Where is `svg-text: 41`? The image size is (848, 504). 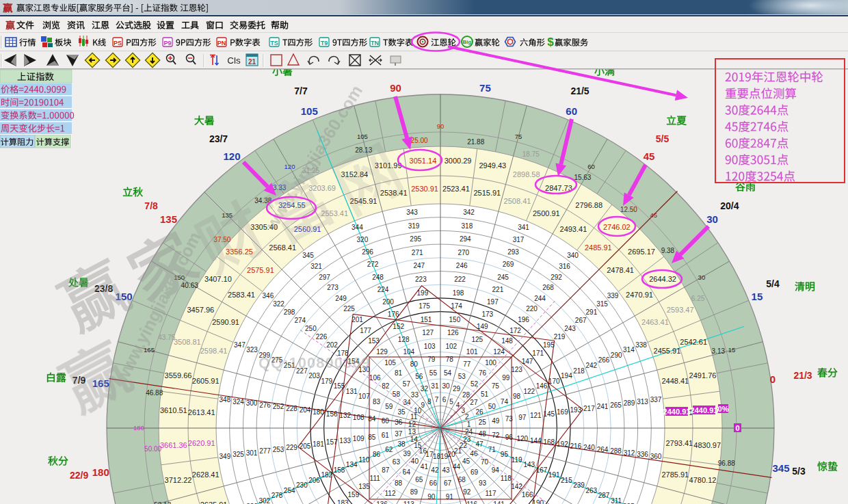
svg-text: 41 is located at coordinates (425, 466).